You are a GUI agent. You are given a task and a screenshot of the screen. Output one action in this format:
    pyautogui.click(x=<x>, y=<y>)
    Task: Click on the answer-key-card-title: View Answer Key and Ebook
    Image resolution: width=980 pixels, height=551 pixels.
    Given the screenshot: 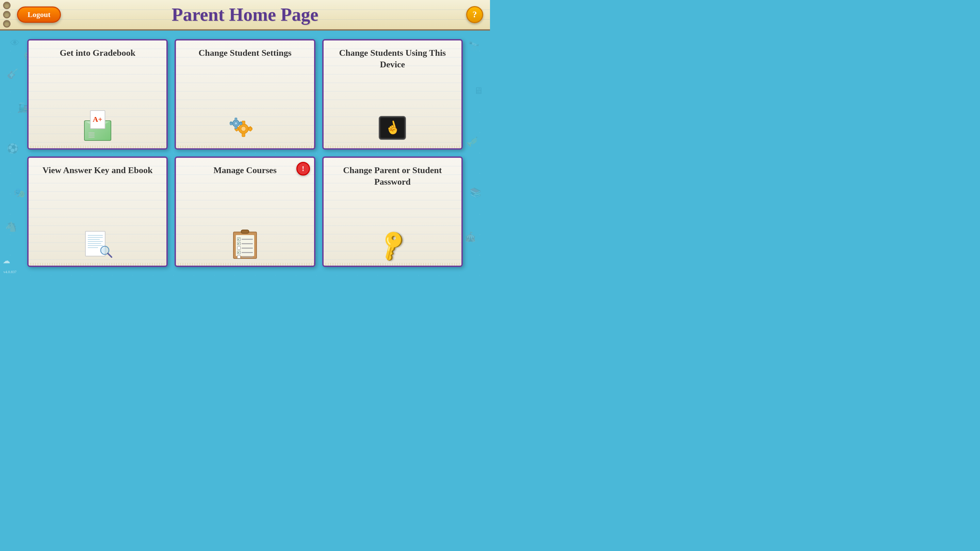 What is the action you would take?
    pyautogui.click(x=98, y=170)
    